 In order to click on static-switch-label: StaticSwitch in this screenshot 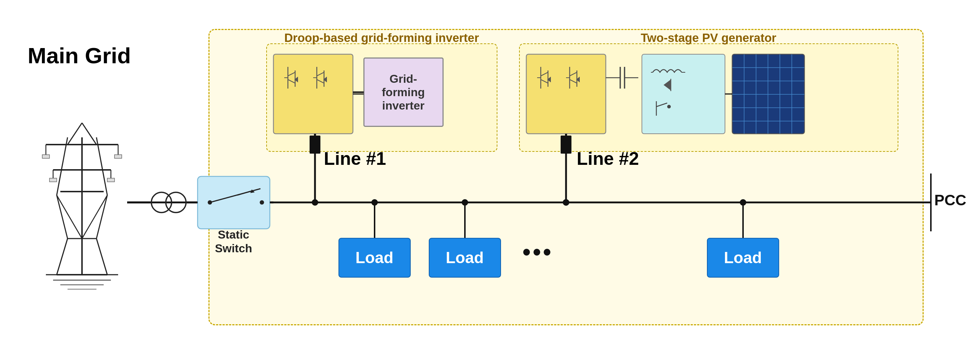, I will do `click(234, 242)`.